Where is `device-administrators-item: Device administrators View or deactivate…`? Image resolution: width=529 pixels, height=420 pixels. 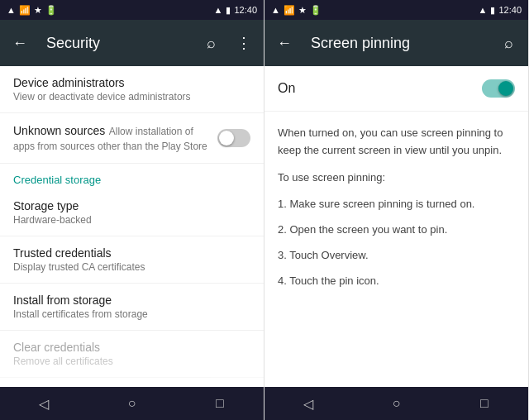 device-administrators-item: Device administrators View or deactivate… is located at coordinates (132, 89).